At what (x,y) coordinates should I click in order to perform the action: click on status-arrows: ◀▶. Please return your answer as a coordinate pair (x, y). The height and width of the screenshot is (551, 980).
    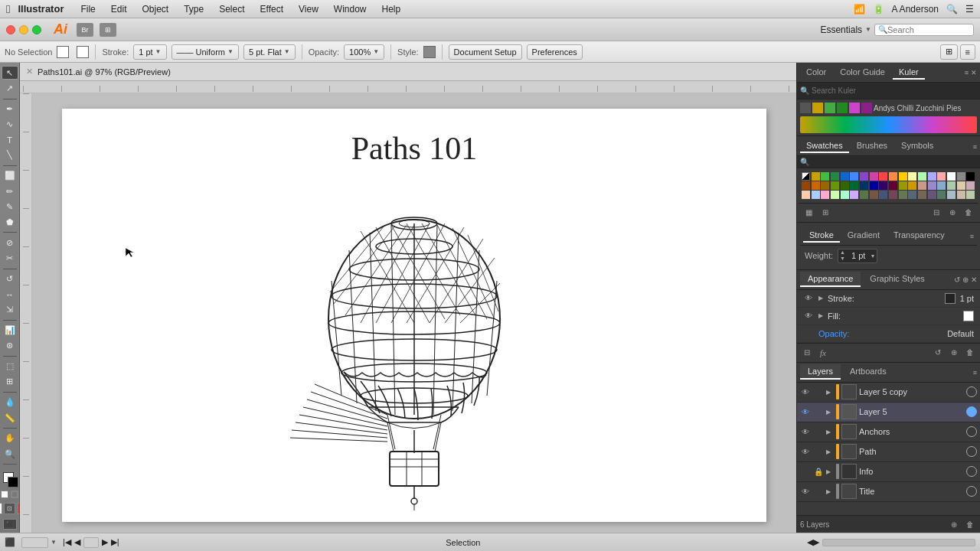
    Looking at the image, I should click on (813, 542).